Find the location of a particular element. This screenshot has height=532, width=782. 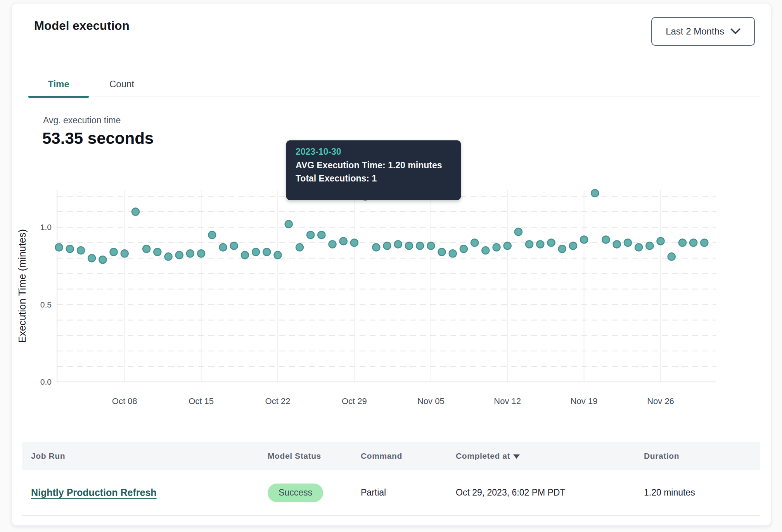

active-tab-underline is located at coordinates (59, 97).